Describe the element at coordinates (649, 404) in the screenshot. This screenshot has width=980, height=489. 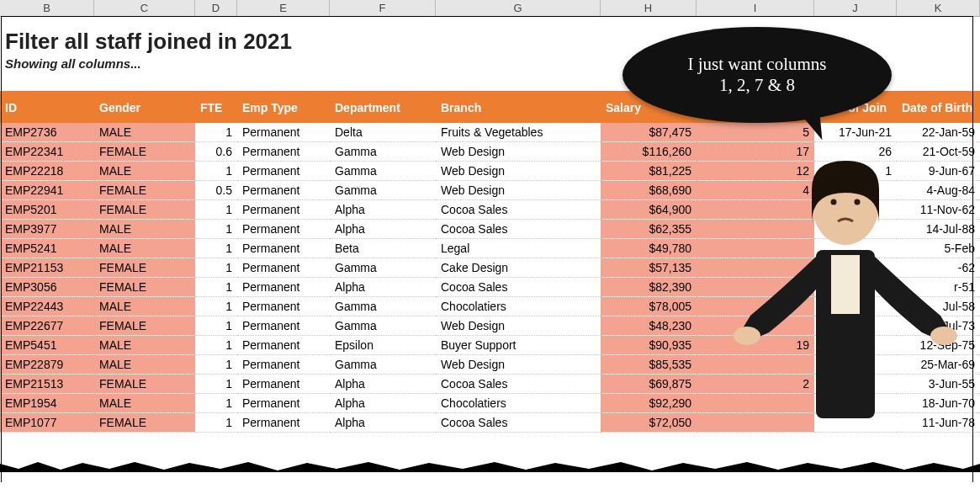
I see `cell: $92,290` at that location.